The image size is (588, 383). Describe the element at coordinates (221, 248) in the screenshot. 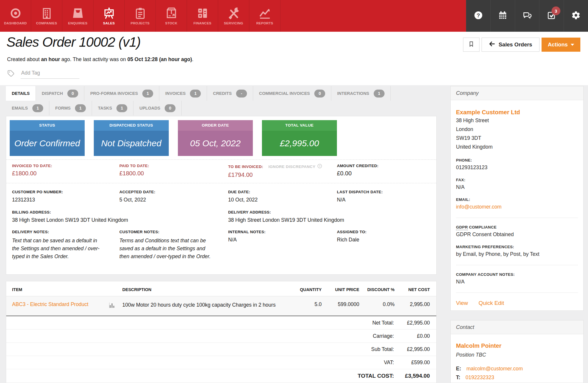

I see `notes-row: DELIVERY NOTES: Text that can be saved a…` at that location.